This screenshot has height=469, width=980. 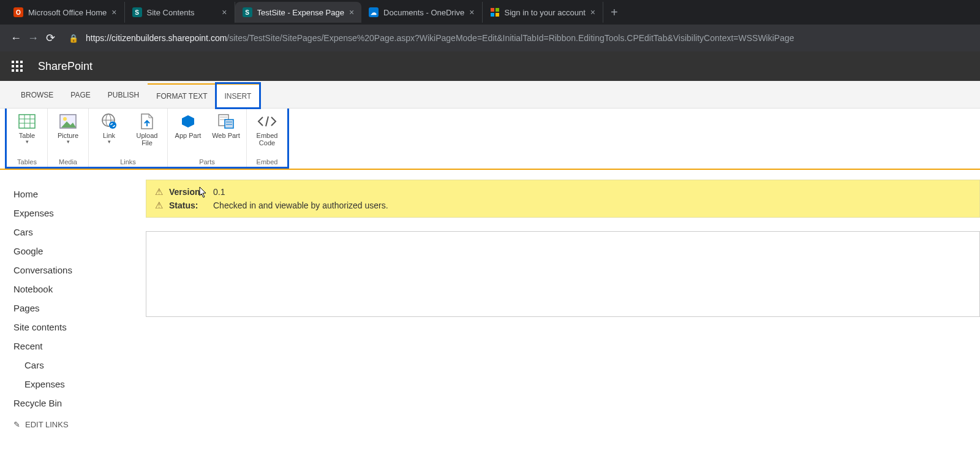 I want to click on quick-launch-nav: Home Expenses Cars Google Conversations …, so click(x=70, y=303).